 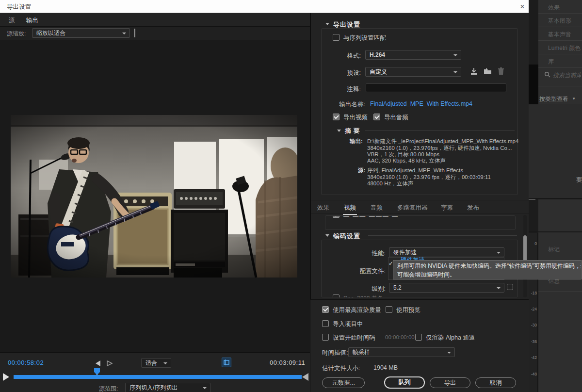 What do you see at coordinates (533, 325) in the screenshot?
I see `meter-tick: -30` at bounding box center [533, 325].